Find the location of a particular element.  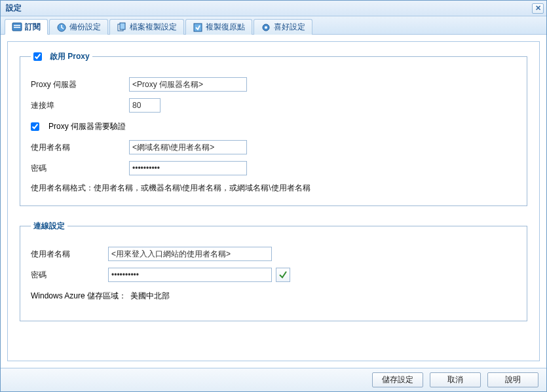

proxy-legend: 啟用 Proxy is located at coordinates (62, 56).